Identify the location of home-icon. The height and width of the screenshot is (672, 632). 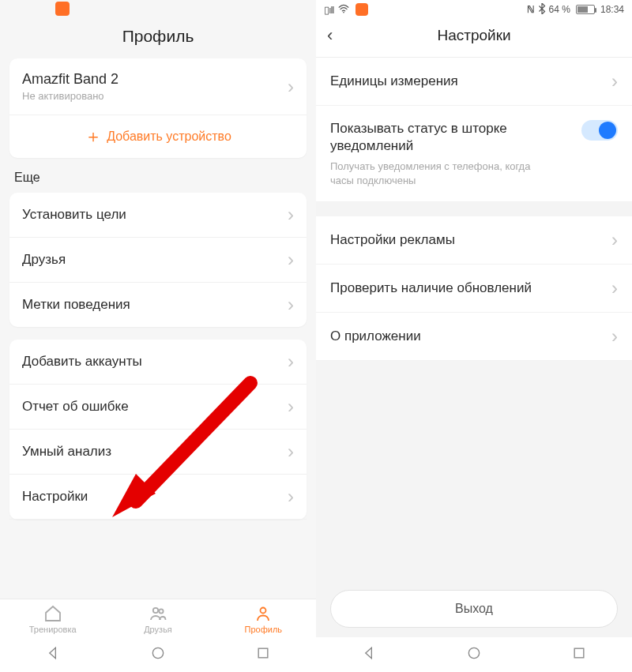
(53, 614).